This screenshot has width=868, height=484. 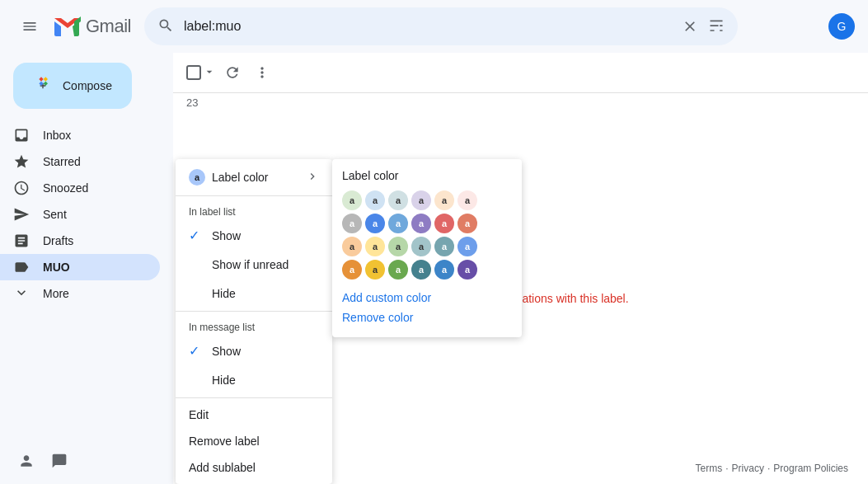 What do you see at coordinates (265, 265) in the screenshot?
I see `ctx-show-if-unread-text: Show if unread` at bounding box center [265, 265].